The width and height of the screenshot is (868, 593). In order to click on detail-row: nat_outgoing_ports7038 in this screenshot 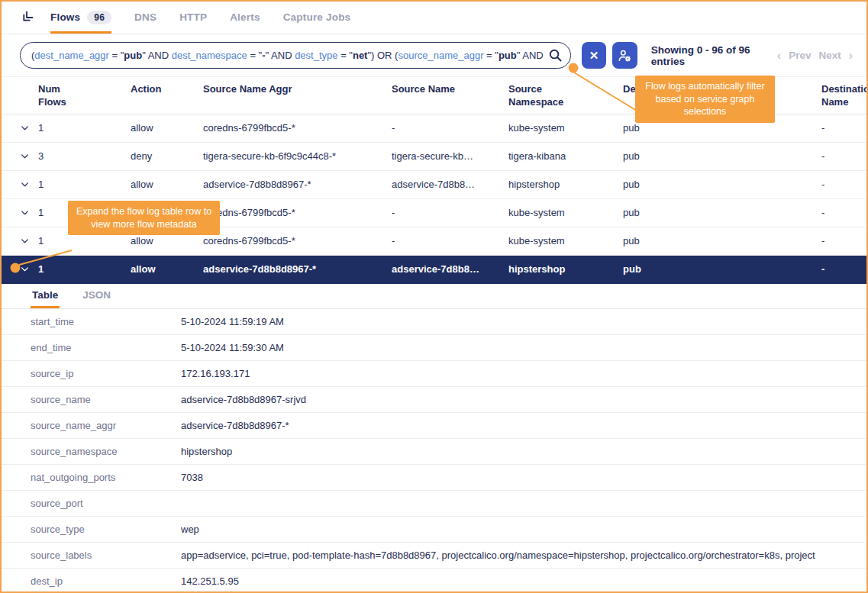, I will do `click(434, 478)`.